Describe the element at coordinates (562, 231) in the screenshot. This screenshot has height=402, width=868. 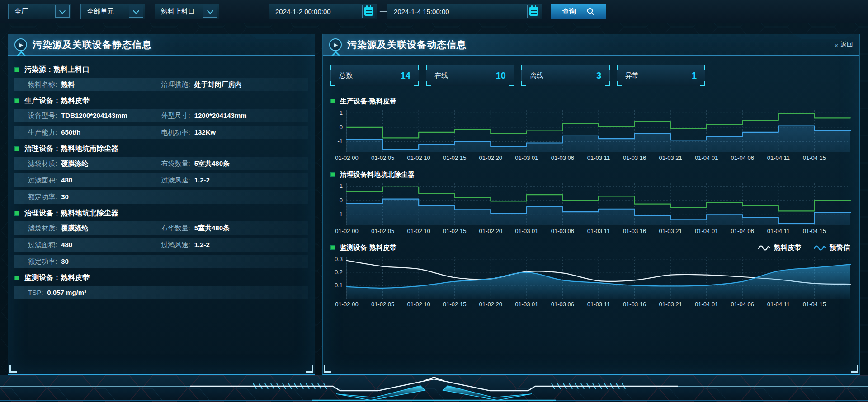
I see `x-tick-label: 01-03 06` at that location.